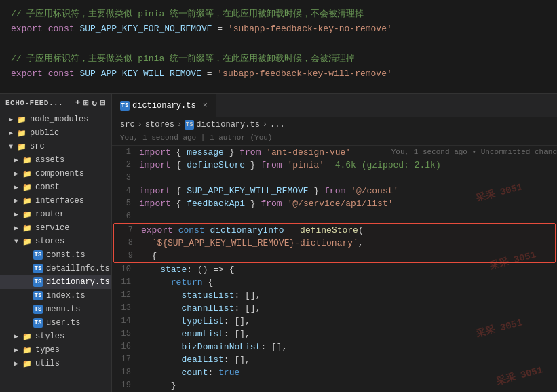  I want to click on folder-icon-service: 📁, so click(27, 228).